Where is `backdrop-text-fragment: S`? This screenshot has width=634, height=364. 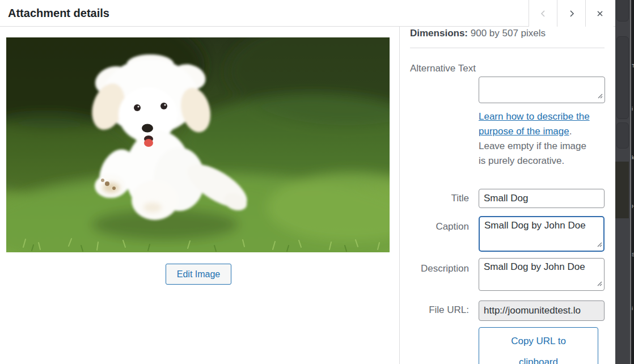 backdrop-text-fragment: S is located at coordinates (633, 255).